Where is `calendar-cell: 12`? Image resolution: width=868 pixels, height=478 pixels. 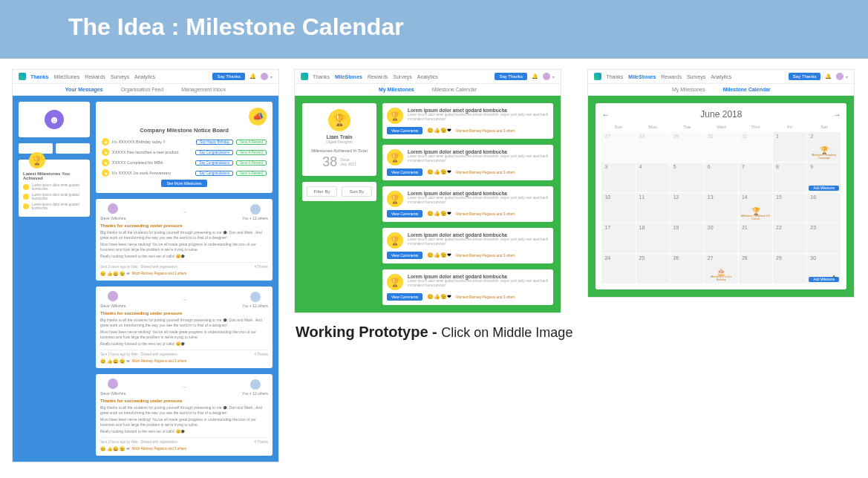 calendar-cell: 12 is located at coordinates (688, 208).